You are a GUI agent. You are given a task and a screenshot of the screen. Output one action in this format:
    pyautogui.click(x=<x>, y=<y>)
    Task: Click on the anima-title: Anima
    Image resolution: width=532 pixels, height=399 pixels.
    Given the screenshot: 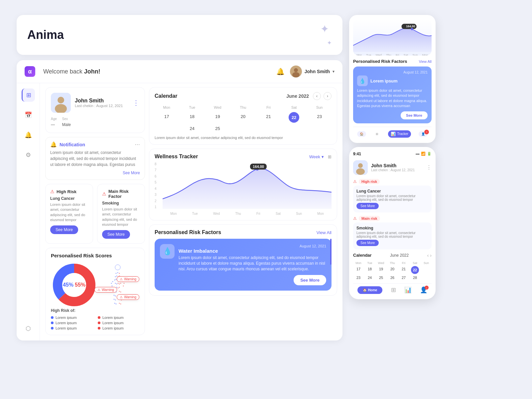 What is the action you would take?
    pyautogui.click(x=46, y=35)
    